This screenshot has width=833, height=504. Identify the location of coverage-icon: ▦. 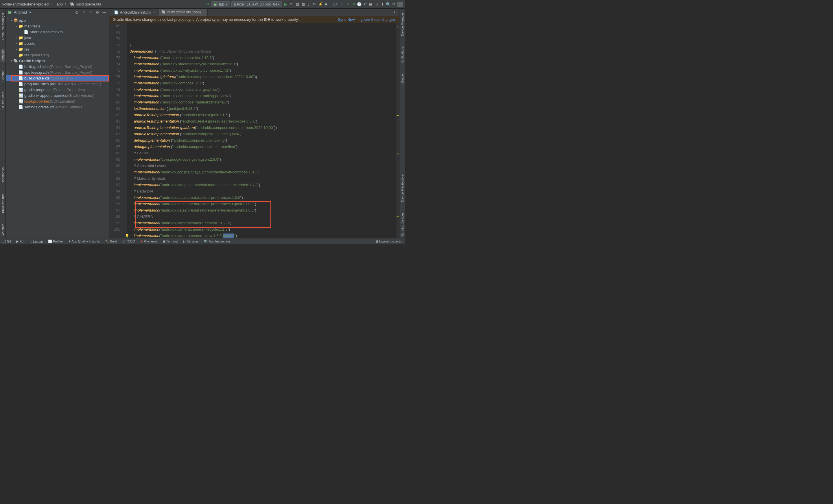
(298, 4).